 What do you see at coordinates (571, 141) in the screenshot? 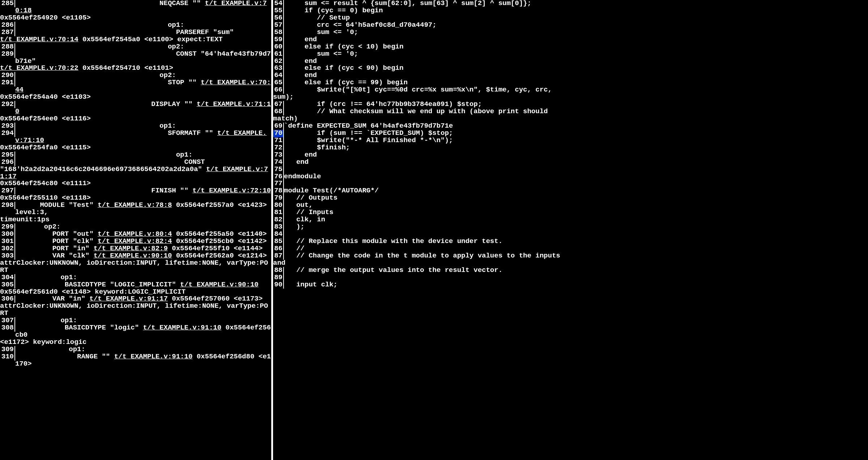
I see `code-line: 71 $write("*-* All Finished *-*\n");` at bounding box center [571, 141].